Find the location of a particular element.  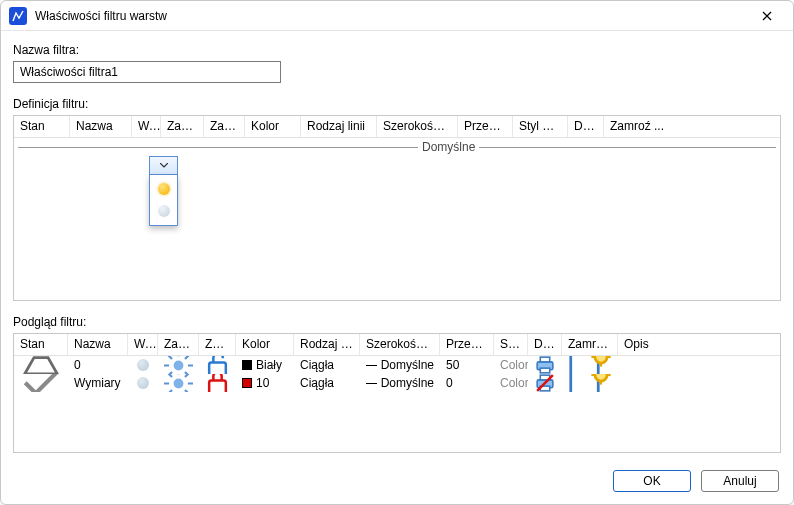

def-col-wlacz: W.. is located at coordinates (146, 126).